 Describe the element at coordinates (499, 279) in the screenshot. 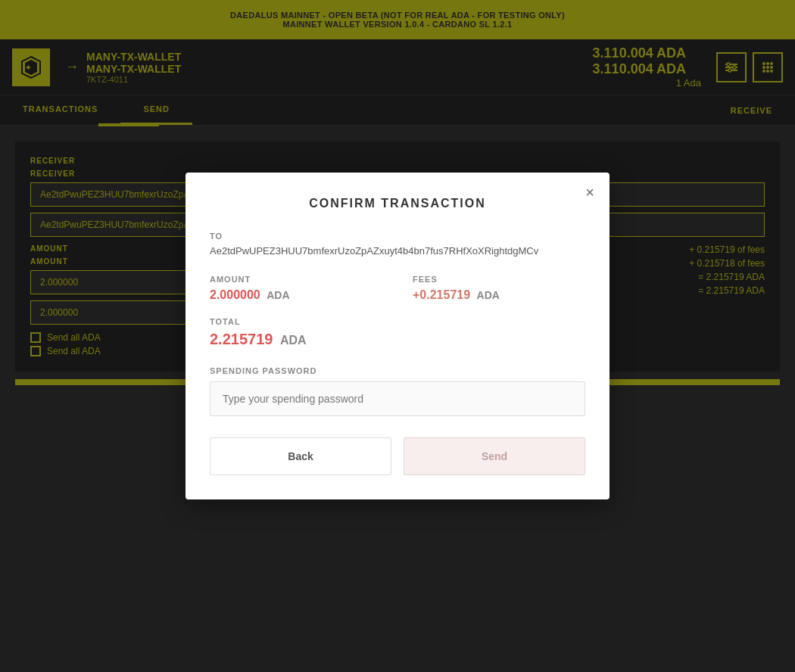

I see `modal-fees-label: FEES` at that location.